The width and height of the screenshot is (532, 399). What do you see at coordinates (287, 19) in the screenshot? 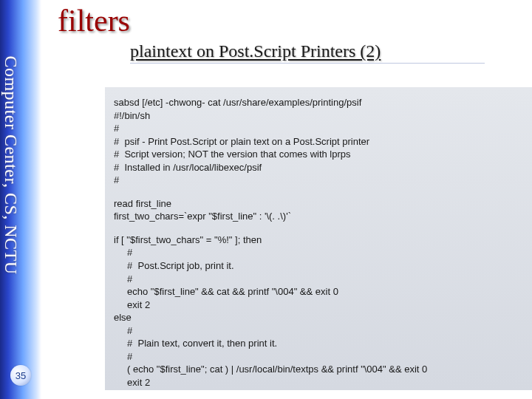
I see `slide-title: filters` at bounding box center [287, 19].